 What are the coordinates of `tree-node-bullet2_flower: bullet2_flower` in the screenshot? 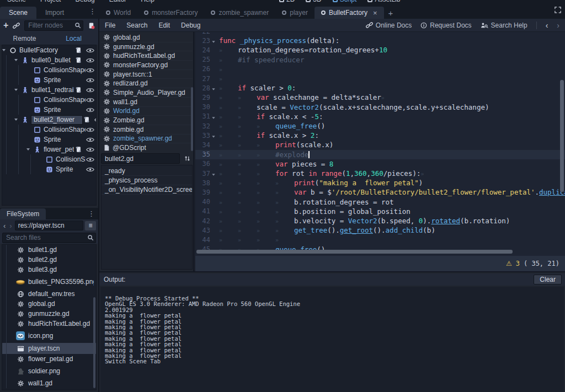 It's located at (49, 120).